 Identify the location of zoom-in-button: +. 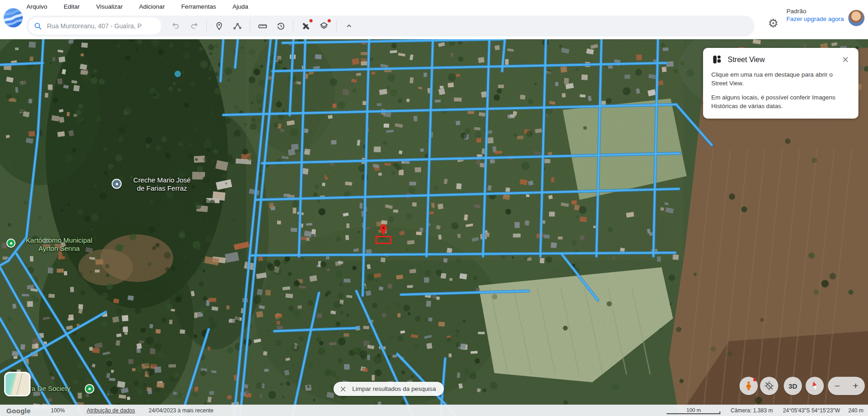
(856, 386).